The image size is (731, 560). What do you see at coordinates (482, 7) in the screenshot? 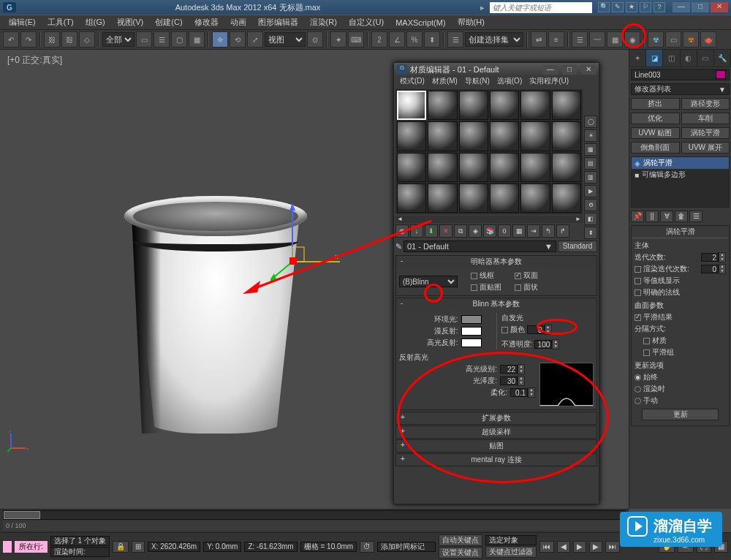
I see `workspace-dropdown: ▸` at bounding box center [482, 7].